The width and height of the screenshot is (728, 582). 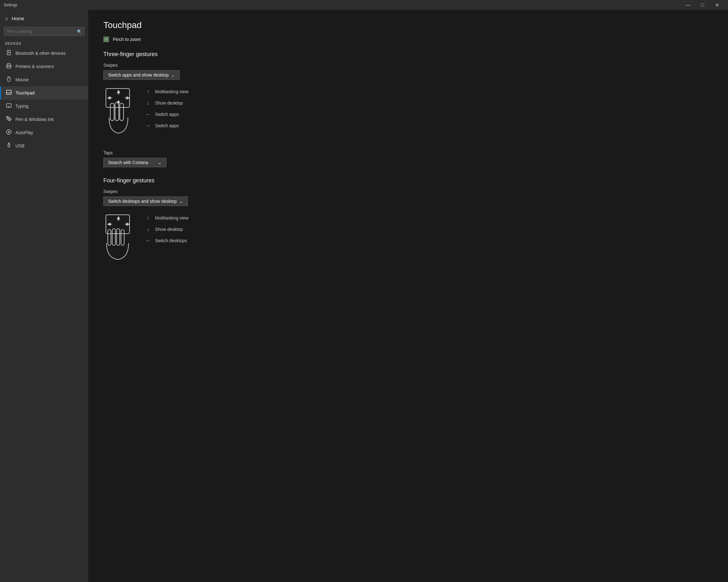 What do you see at coordinates (138, 75) in the screenshot?
I see `three-swipes-value: Switch apps and show desktop` at bounding box center [138, 75].